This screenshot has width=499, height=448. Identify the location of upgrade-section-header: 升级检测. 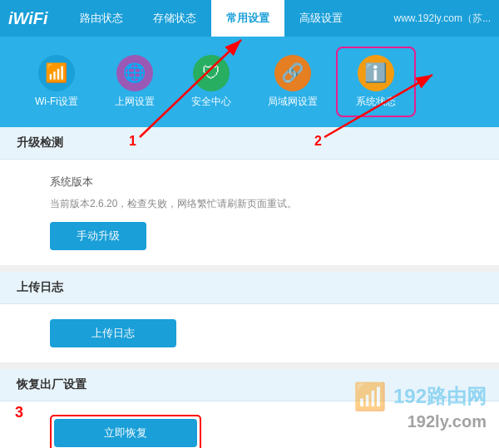
(250, 143).